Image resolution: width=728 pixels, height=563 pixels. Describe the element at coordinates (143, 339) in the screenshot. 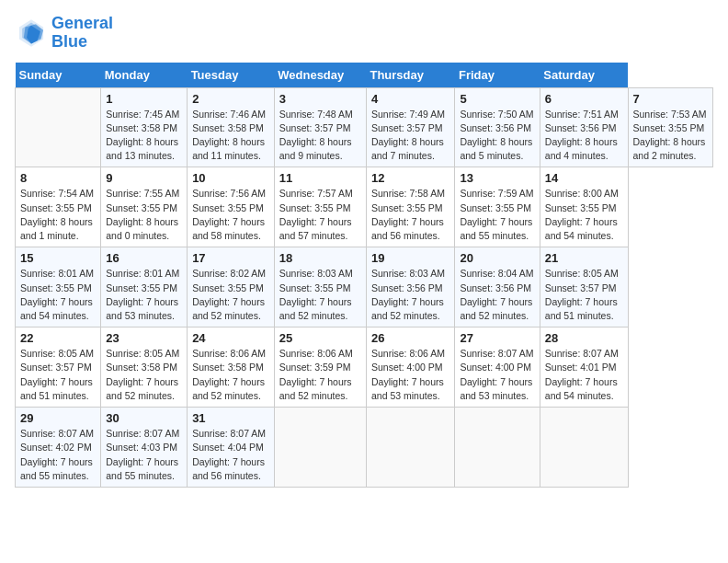

I see `day-number: 23` at that location.